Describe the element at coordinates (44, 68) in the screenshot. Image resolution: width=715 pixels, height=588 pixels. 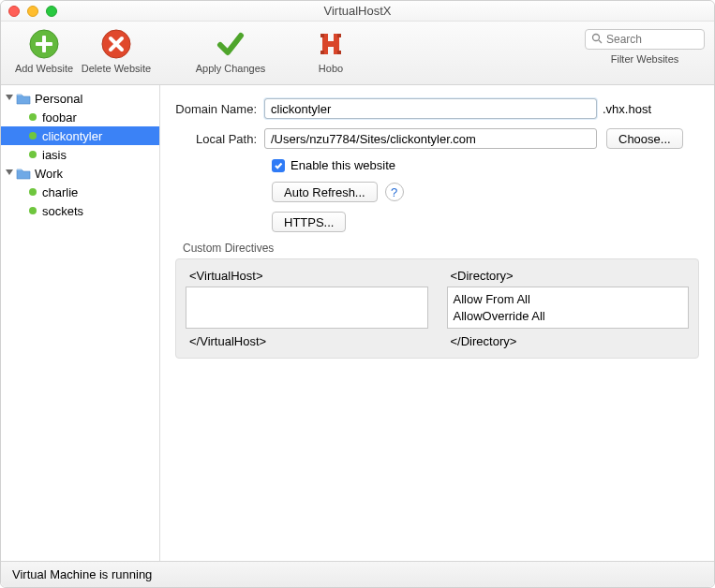
I see `add-website-label: Add Website` at that location.